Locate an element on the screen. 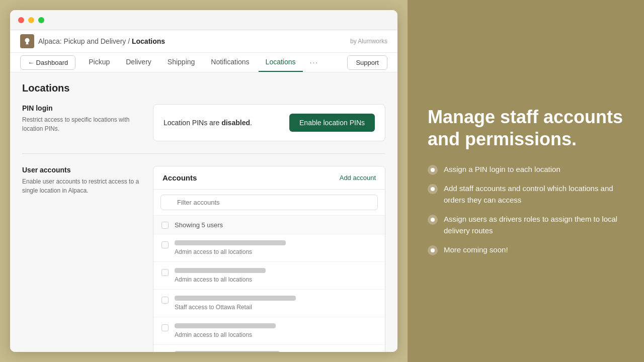 This screenshot has height=362, width=644. nav-more-button: ··· is located at coordinates (314, 62).